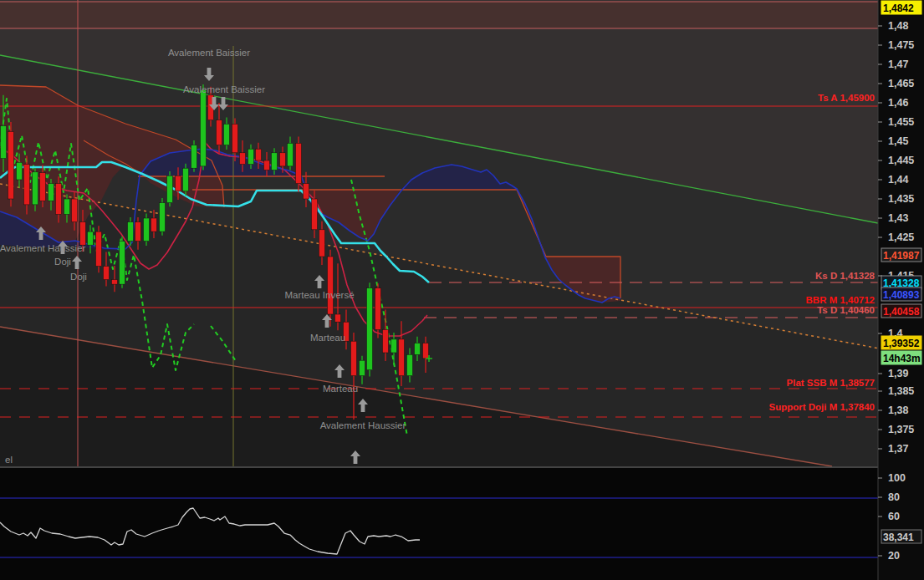  I want to click on oscillator-value-box-label: 38,341, so click(898, 537).